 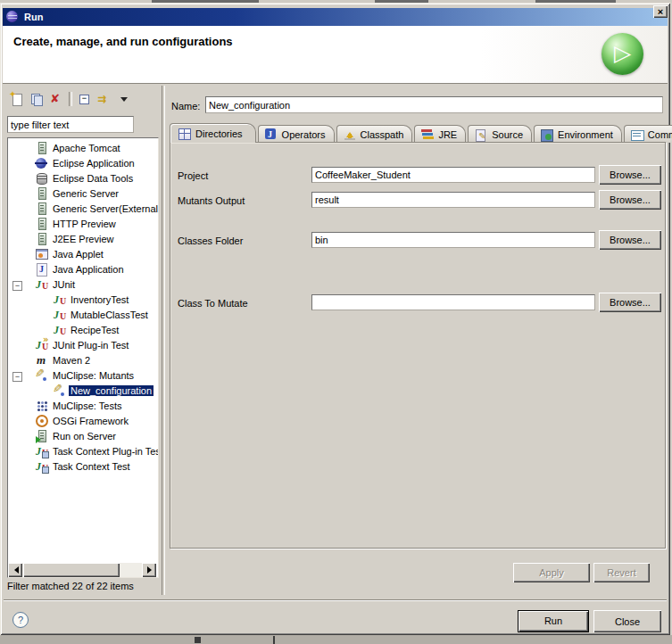 I want to click on tab-label: Directories, so click(x=220, y=134).